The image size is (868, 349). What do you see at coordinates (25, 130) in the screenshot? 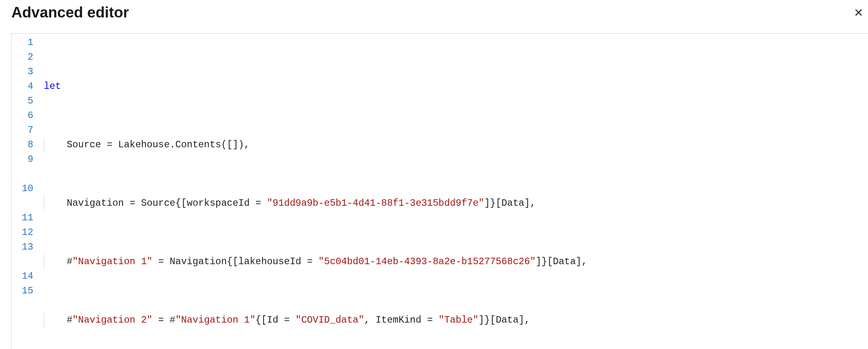
I see `line-number: 7` at bounding box center [25, 130].